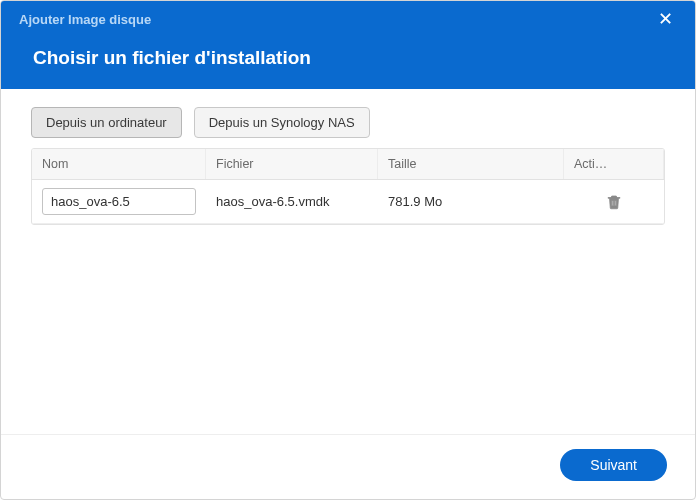  I want to click on col-header-size: Taille, so click(471, 164).